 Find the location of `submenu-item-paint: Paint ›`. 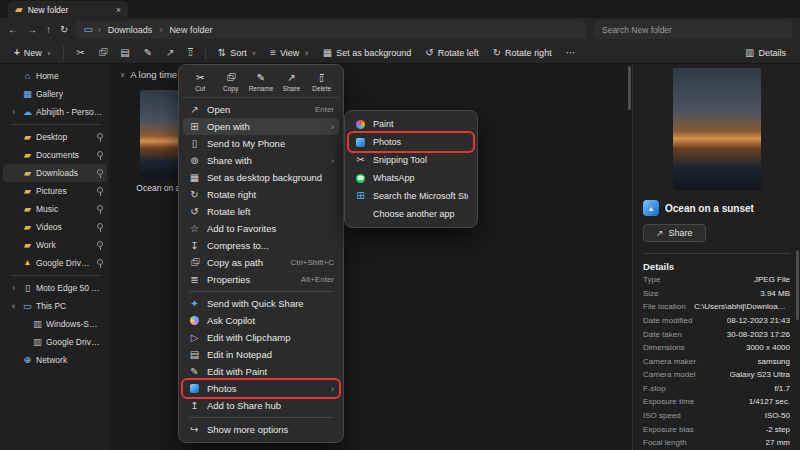

submenu-item-paint: Paint › is located at coordinates (411, 124).